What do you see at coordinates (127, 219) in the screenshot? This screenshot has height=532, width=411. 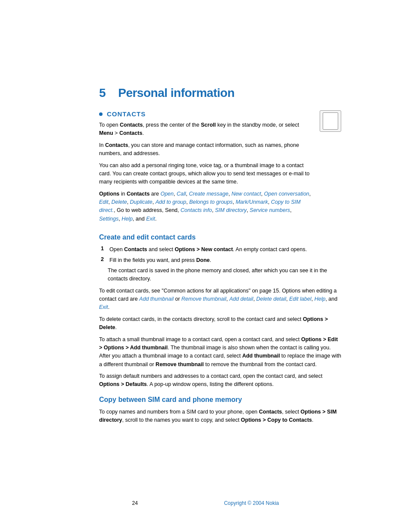 I see `option-help: Help` at bounding box center [127, 219].